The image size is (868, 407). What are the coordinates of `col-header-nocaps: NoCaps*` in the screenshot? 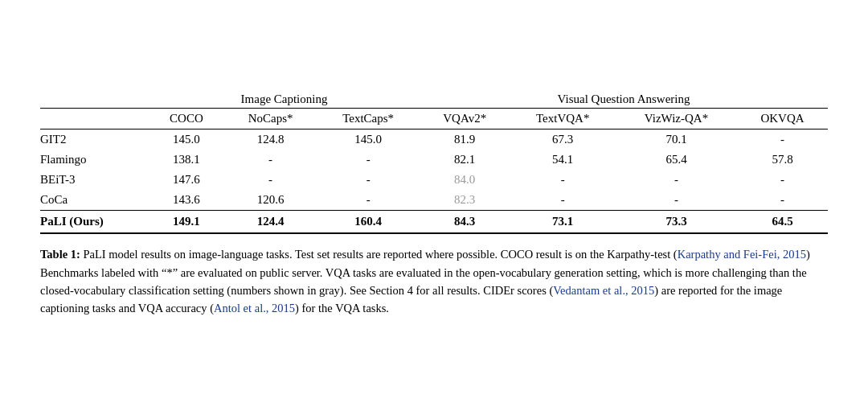 It's located at (270, 119).